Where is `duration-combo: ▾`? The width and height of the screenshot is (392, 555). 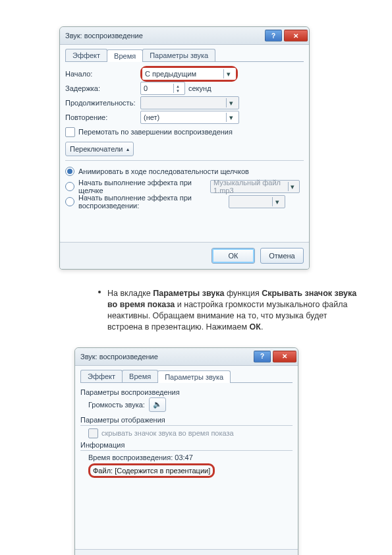
duration-combo: ▾ is located at coordinates (190, 103).